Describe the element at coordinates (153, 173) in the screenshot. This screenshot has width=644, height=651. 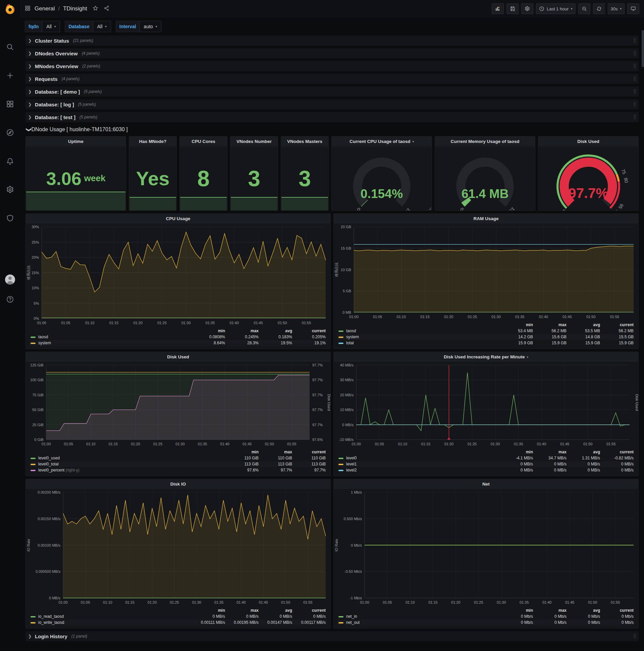
I see `panel-stat-has-mnode-: iHas MNode?Yes` at that location.